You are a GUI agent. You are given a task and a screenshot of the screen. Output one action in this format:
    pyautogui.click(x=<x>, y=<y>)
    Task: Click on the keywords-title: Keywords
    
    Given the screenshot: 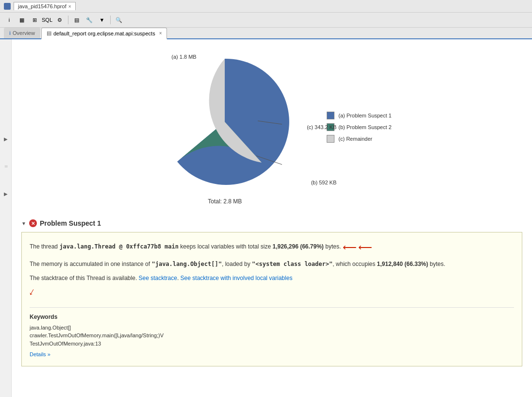 What is the action you would take?
    pyautogui.click(x=272, y=317)
    